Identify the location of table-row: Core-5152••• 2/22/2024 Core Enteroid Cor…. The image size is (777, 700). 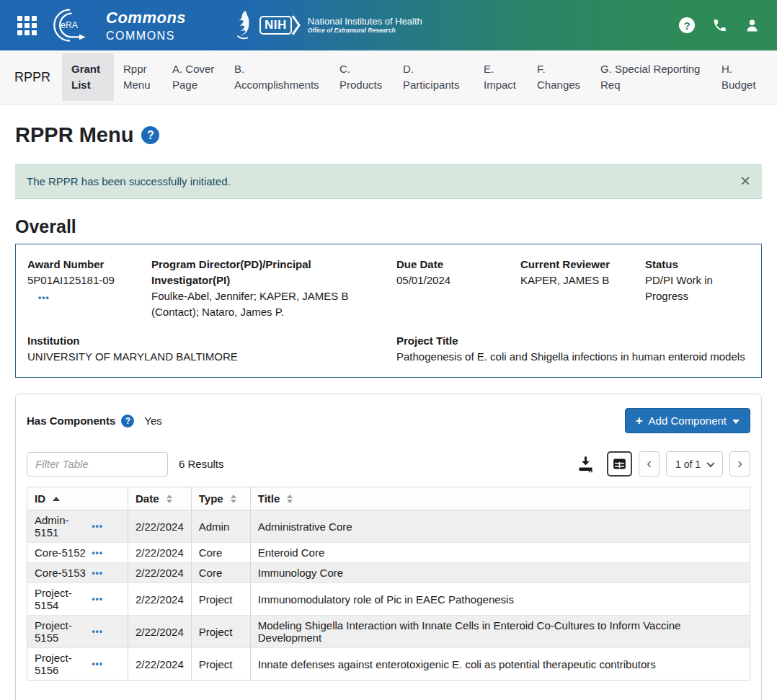
(389, 553).